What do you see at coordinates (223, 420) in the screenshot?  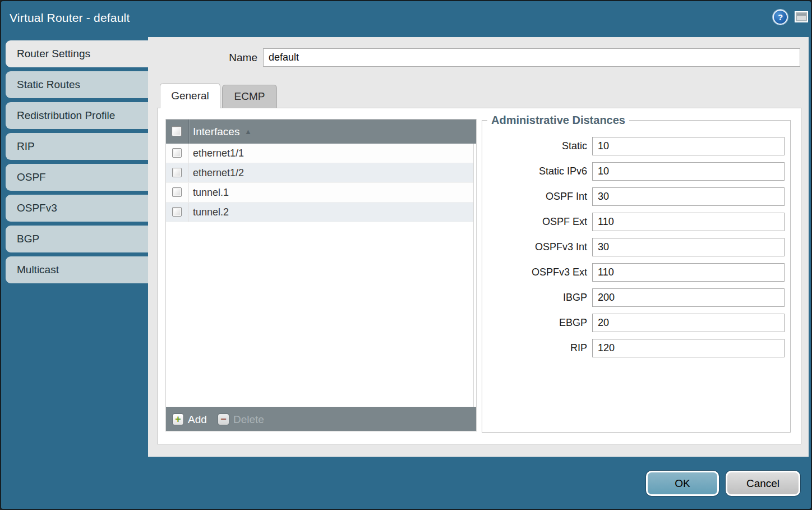 I see `minus-icon: −` at bounding box center [223, 420].